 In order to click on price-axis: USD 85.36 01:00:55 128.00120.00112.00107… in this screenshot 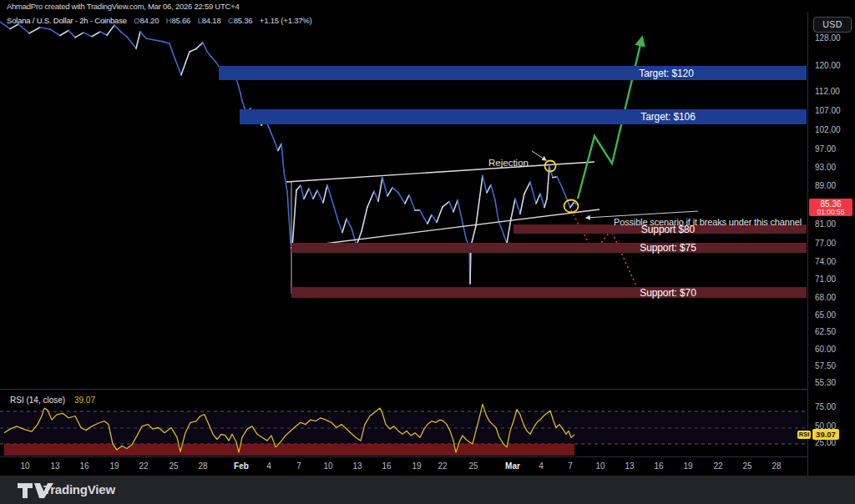, I will do `click(832, 244)`.